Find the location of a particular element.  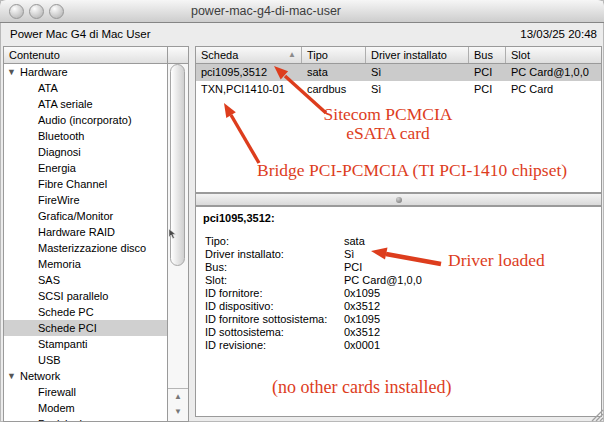

sidebar-scrollbar: ▲ ▼ is located at coordinates (178, 242).